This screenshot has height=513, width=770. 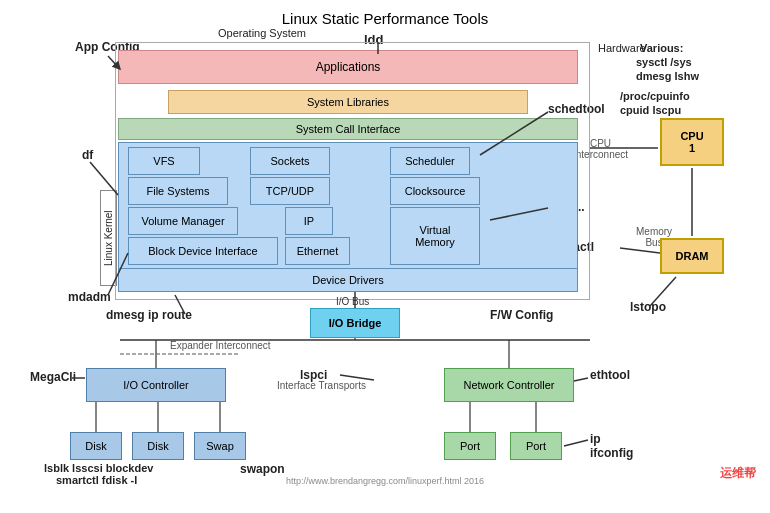 What do you see at coordinates (348, 280) in the screenshot?
I see `device-drivers-row: Device Drivers` at bounding box center [348, 280].